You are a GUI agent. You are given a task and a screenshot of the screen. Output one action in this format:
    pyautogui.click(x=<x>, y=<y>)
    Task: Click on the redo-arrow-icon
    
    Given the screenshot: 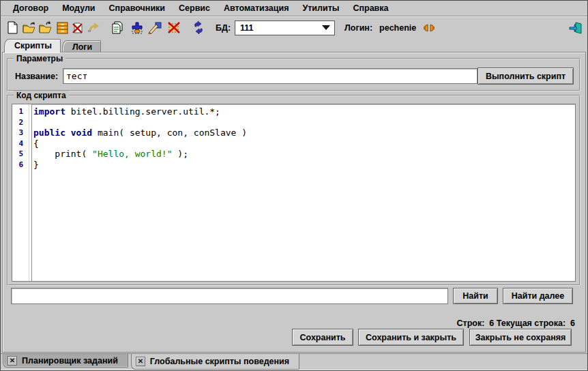 What is the action you would take?
    pyautogui.click(x=94, y=28)
    